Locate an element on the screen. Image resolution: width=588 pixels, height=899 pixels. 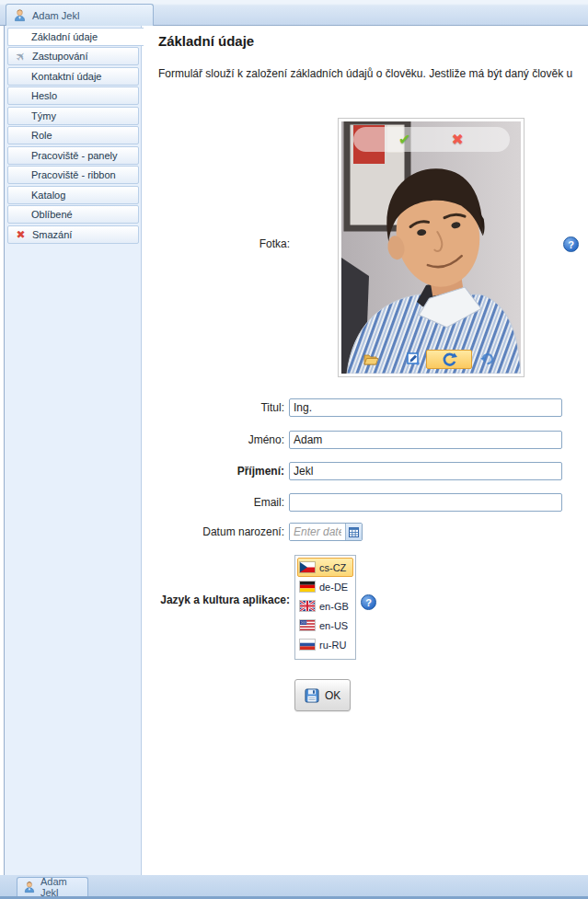
russian-flag-icon is located at coordinates (307, 644).